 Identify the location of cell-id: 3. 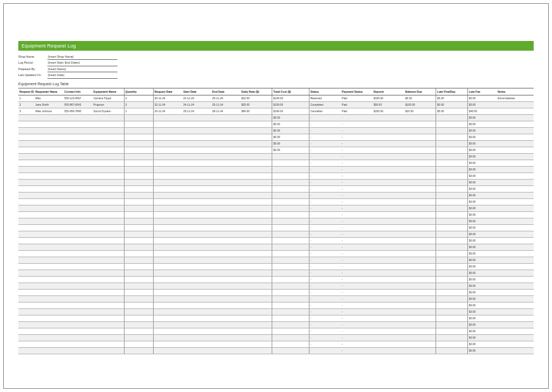
(26, 111).